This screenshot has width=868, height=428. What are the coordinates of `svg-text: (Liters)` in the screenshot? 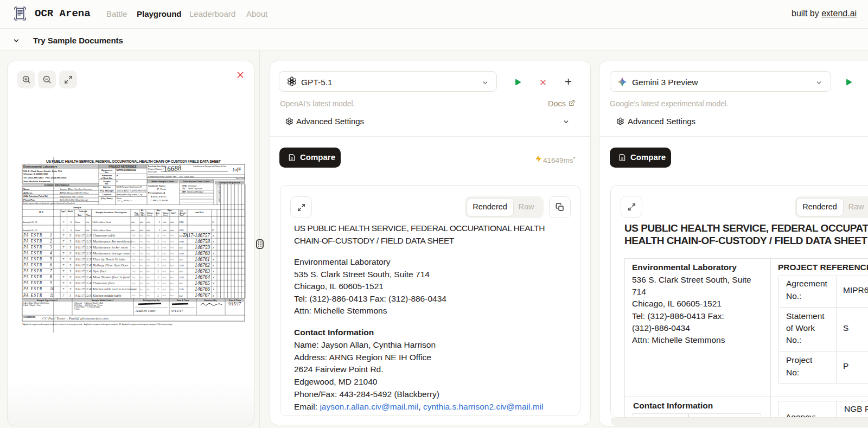 It's located at (165, 215).